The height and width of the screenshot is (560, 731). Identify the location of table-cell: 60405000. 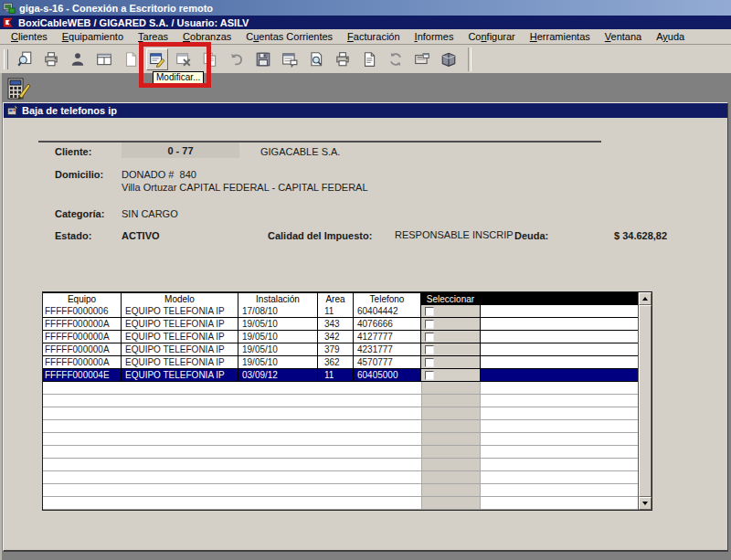
(387, 375).